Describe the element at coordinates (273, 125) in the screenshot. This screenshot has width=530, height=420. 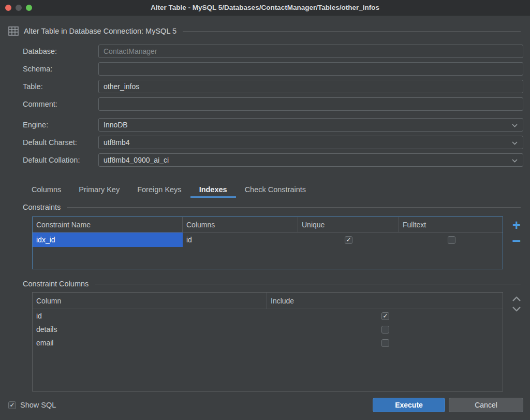
I see `form-row-engine: Engine: InnoDB` at that location.